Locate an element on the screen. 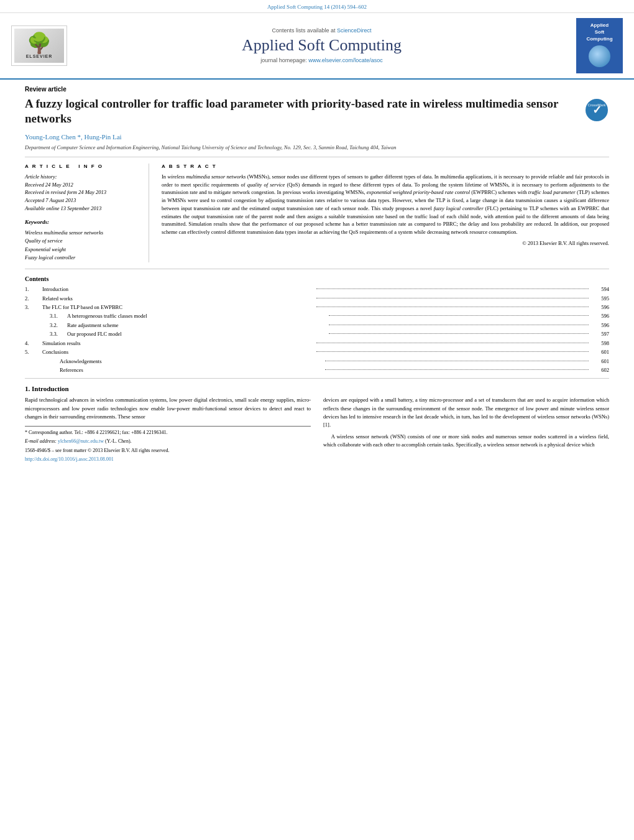  toc-item-5: 5. Conclusions 601 is located at coordinates (317, 352).